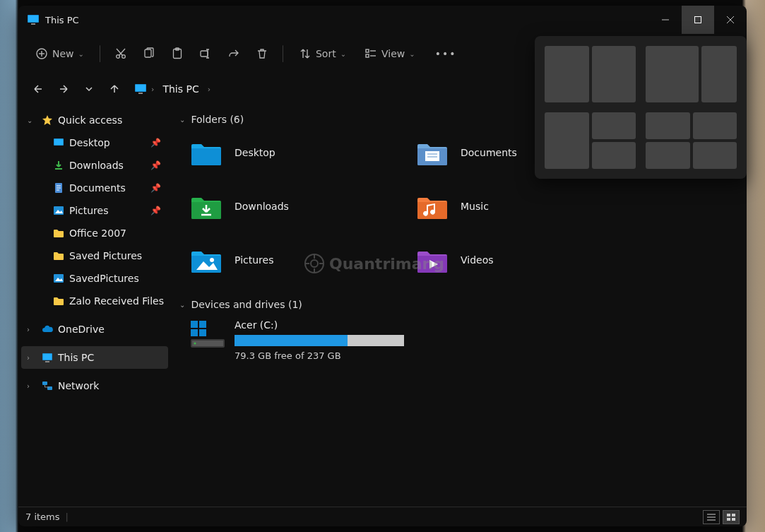  Describe the element at coordinates (459, 338) in the screenshot. I see `drive-c: Acer (C:) 79.3 GB free of 237 GB` at that location.